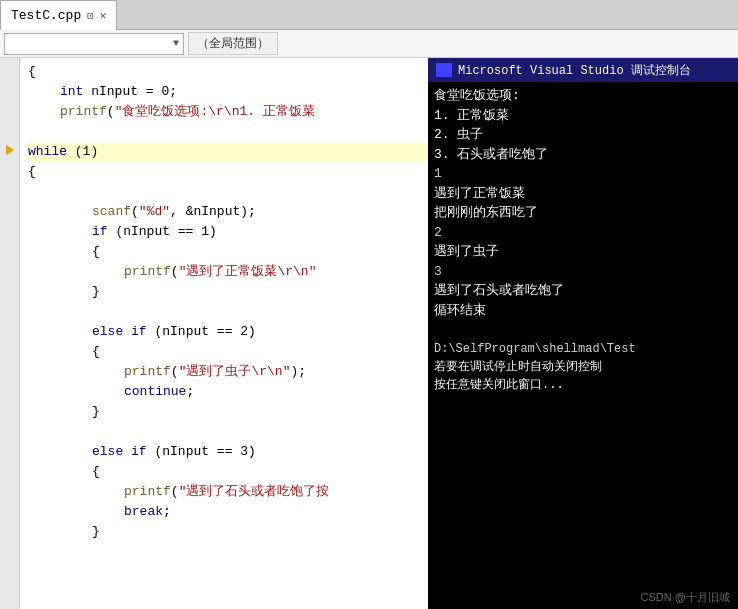 This screenshot has width=738, height=609. Describe the element at coordinates (58, 15) in the screenshot. I see `file-tab: TestC.cpp ⊡ ✕` at that location.